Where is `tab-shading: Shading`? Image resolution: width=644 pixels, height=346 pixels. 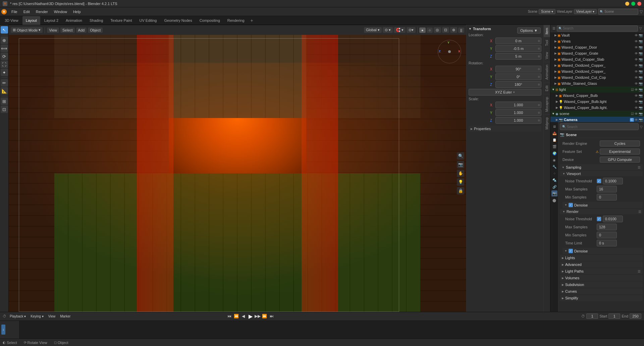 tab-shading: Shading is located at coordinates (96, 20).